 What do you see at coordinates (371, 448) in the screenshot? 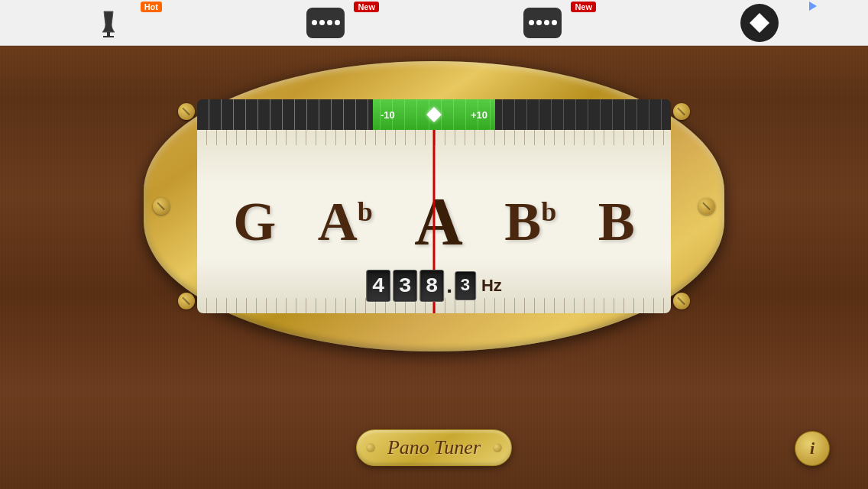
I see `plaque-screw-left` at bounding box center [371, 448].